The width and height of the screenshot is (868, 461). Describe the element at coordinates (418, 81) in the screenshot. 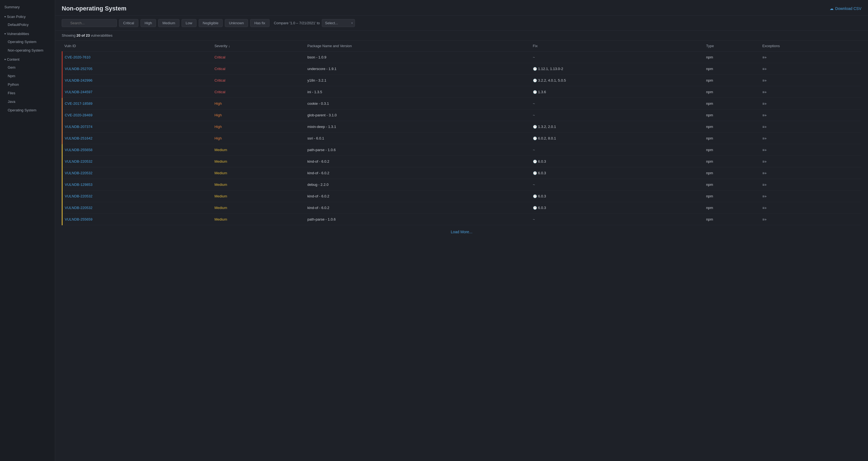

I see `package-name: y18n - 3.2.1` at that location.